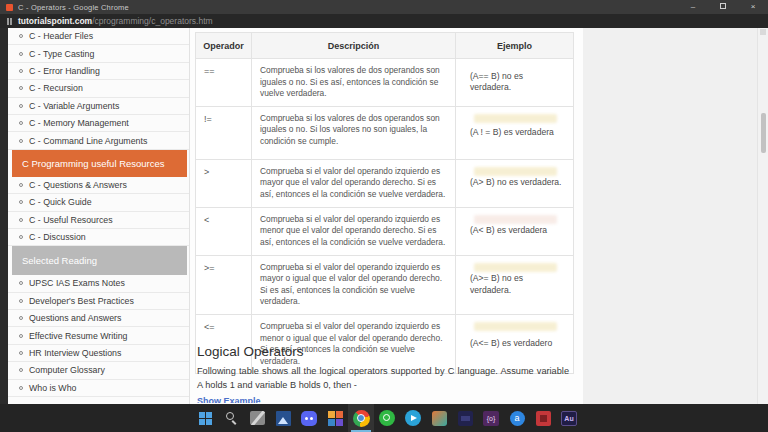  I want to click on close-button: ×, so click(753, 7).